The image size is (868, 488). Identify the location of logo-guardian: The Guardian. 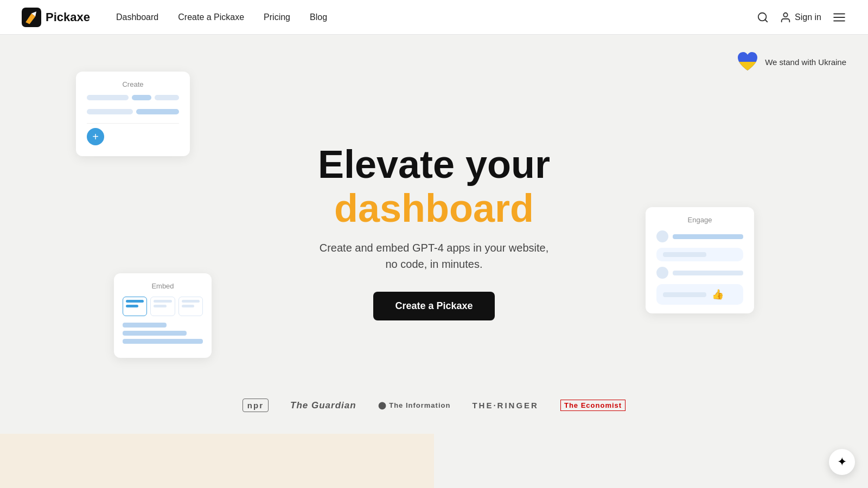
(323, 406).